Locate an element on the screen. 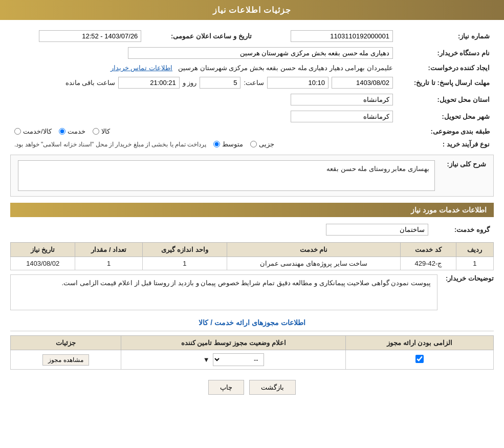  service-group-input is located at coordinates (377, 229).